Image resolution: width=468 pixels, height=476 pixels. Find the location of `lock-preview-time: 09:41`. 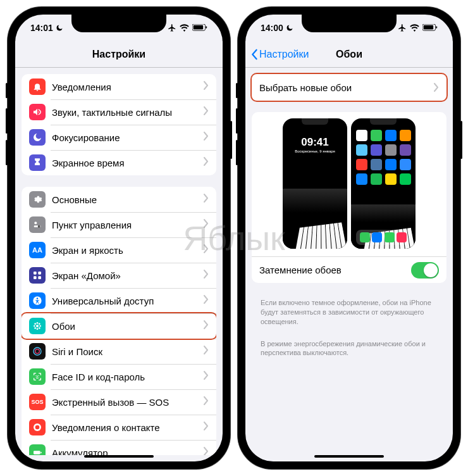

lock-preview-time: 09:41 is located at coordinates (315, 142).